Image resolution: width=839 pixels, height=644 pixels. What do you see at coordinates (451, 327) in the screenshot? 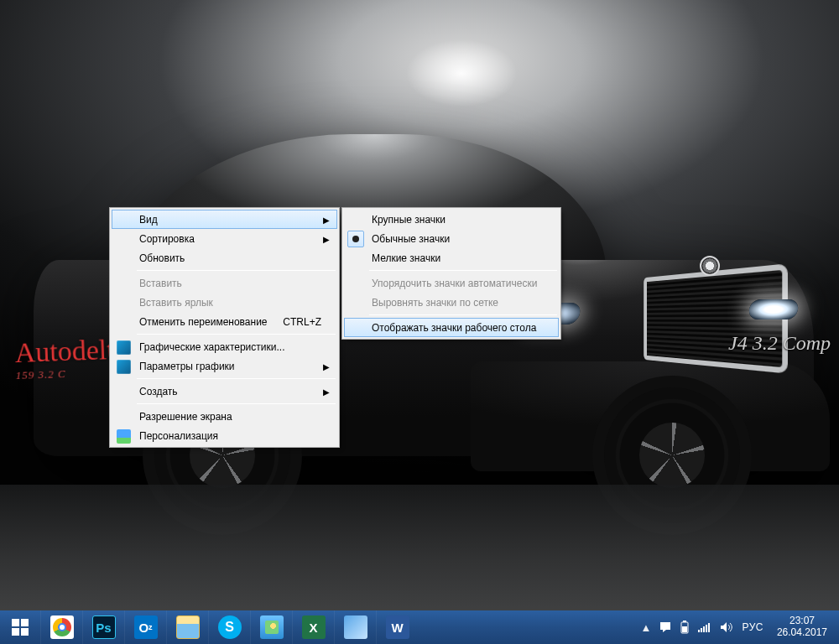
I see `submenu-item-show-desktop-icons: Отображать значки рабочего стола` at bounding box center [451, 327].